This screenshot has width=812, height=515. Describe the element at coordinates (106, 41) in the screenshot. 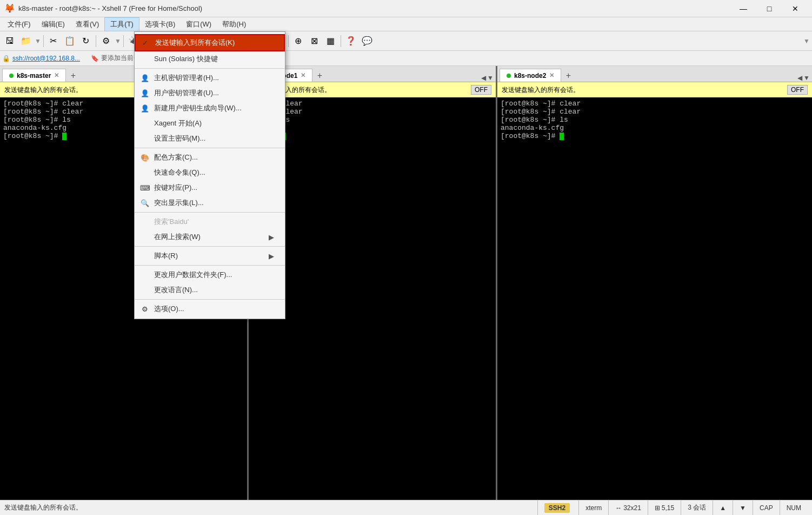

I see `toolbar-settings: ⚙` at that location.